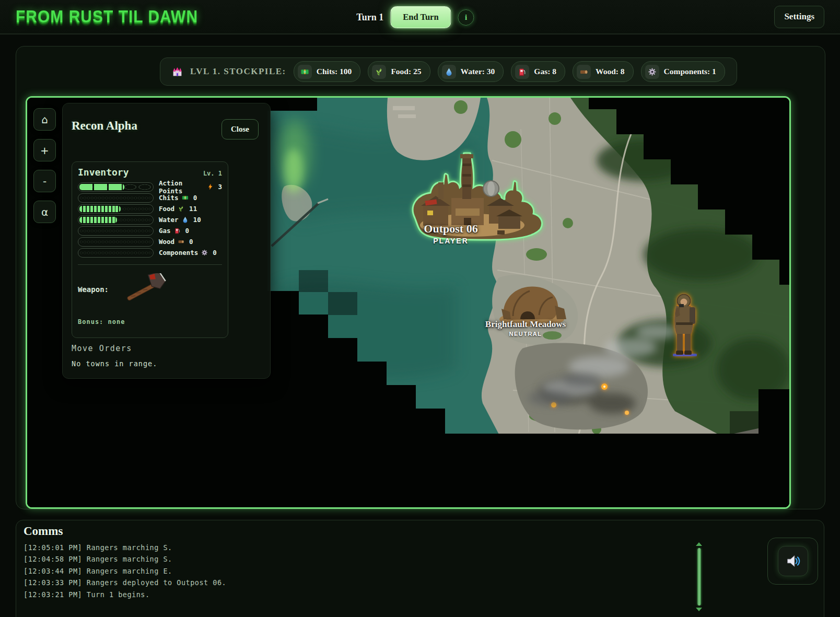 Image resolution: width=840 pixels, height=617 pixels. Describe the element at coordinates (45, 181) in the screenshot. I see `zoom-out-icon: -` at that location.